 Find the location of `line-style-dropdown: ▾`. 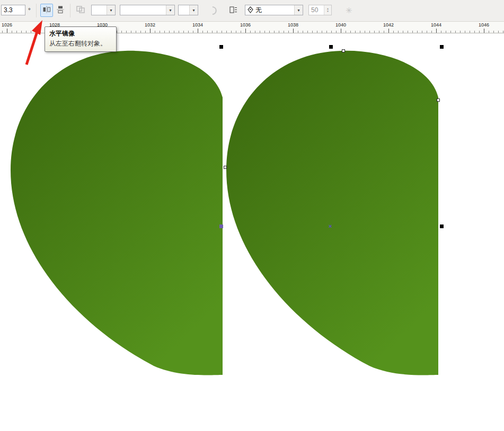

line-style-dropdown: ▾ is located at coordinates (147, 10).